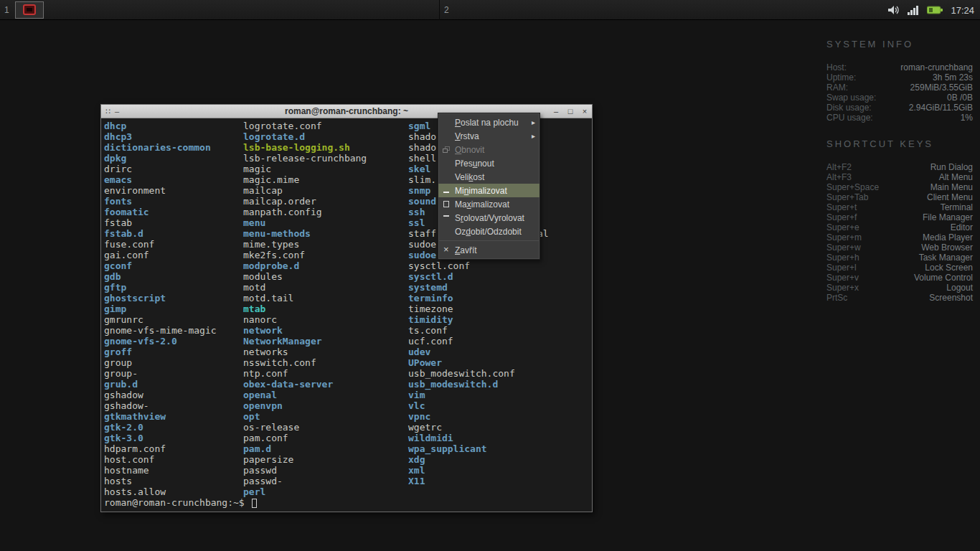 This screenshot has width=980, height=551. Describe the element at coordinates (847, 197) in the screenshot. I see `conky-label: Super+Tab` at that location.